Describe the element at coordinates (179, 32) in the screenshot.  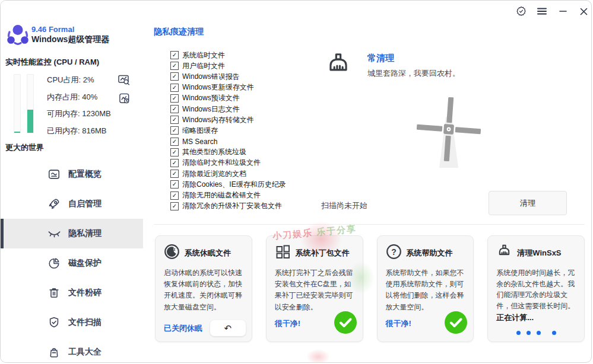
I see `page-title: 隐私痕迹清理` at that location.